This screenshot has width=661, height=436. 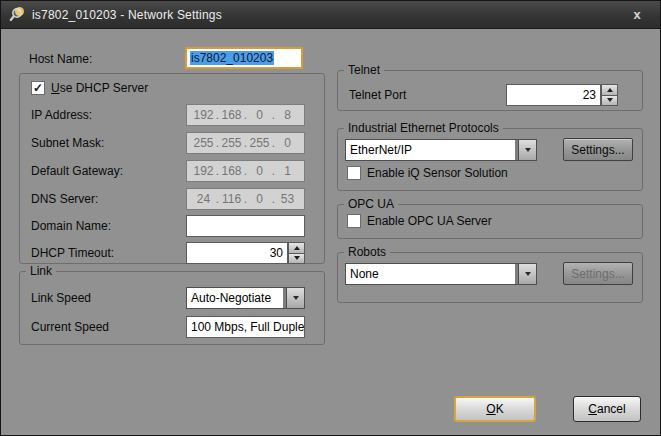 I want to click on default-gateway-label: Default Gateway:, so click(x=77, y=171).